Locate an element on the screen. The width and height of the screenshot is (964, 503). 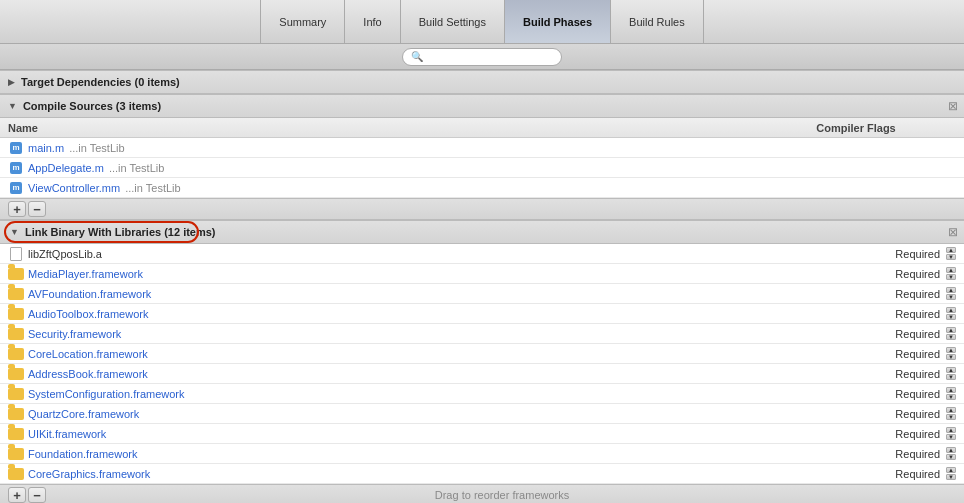
stepper-2: ▲▼ is located at coordinates (951, 294).